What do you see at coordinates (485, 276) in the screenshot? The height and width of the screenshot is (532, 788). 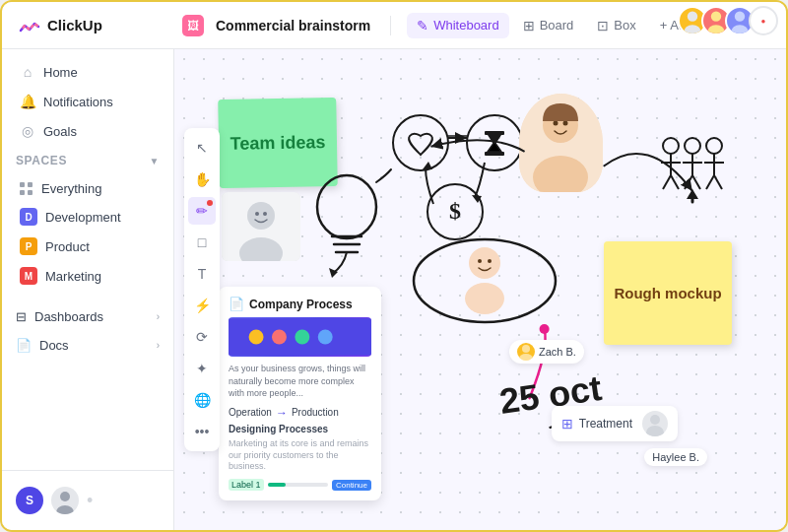 I see `person3-ellipse` at bounding box center [485, 276].